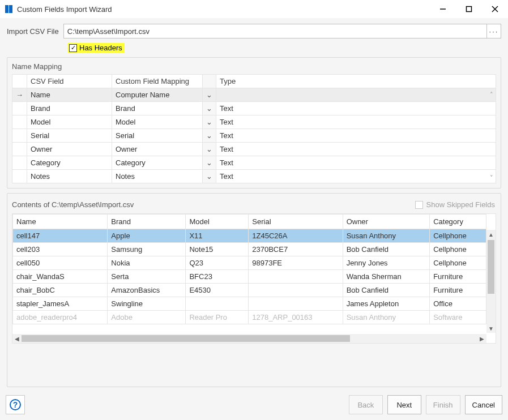  Describe the element at coordinates (70, 82) in the screenshot. I see `col-csv-field: CSV Field` at that location.